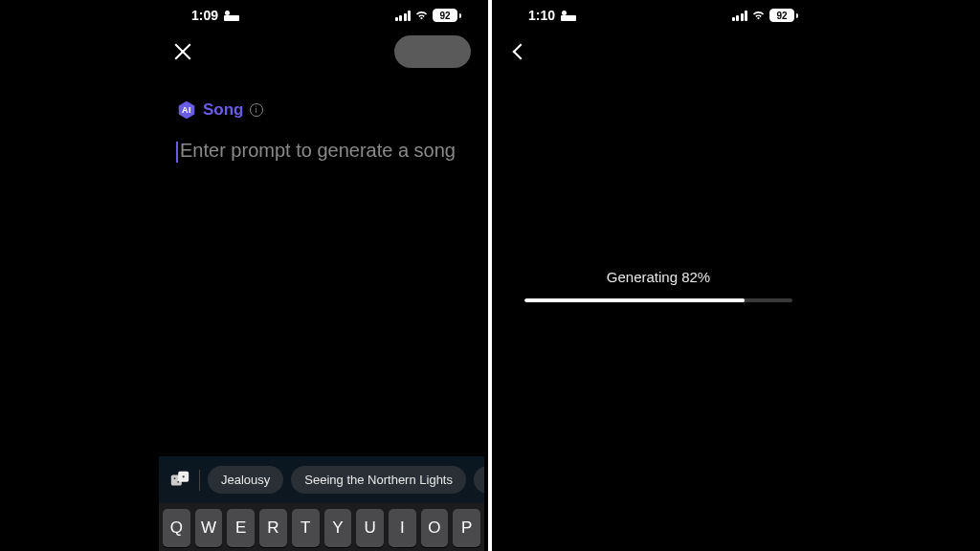 The height and width of the screenshot is (551, 980). I want to click on suggestion-chip: Jealousy, so click(245, 480).